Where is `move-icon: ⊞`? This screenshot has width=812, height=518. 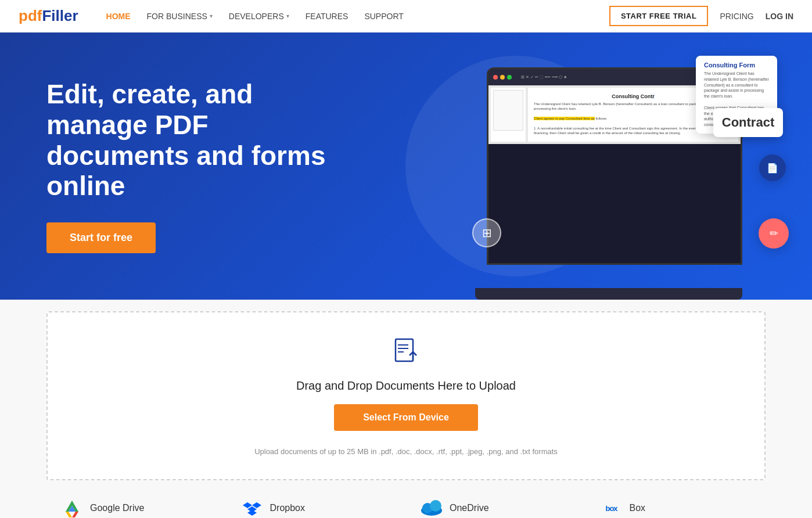 move-icon: ⊞ is located at coordinates (487, 233).